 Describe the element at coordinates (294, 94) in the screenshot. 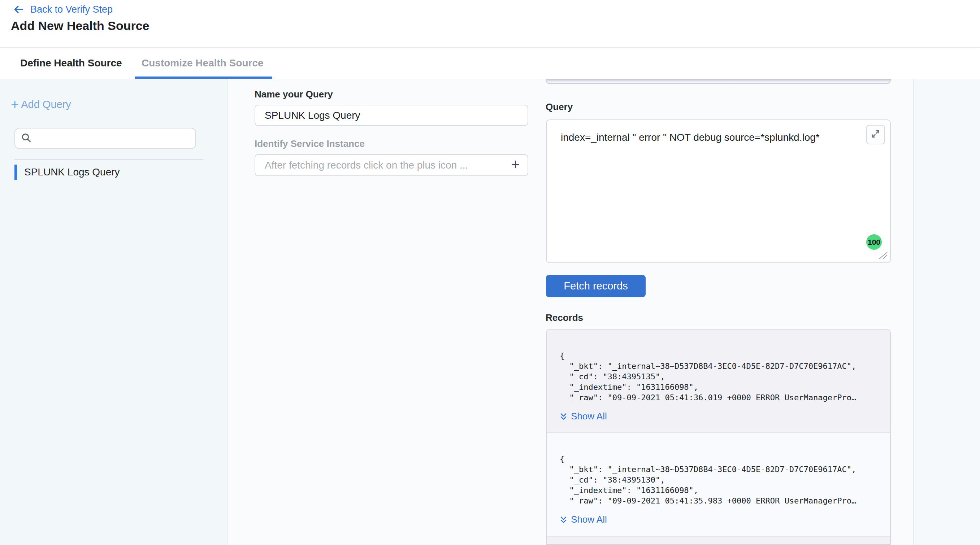

I see `name-your-query-label: Name your Query` at that location.